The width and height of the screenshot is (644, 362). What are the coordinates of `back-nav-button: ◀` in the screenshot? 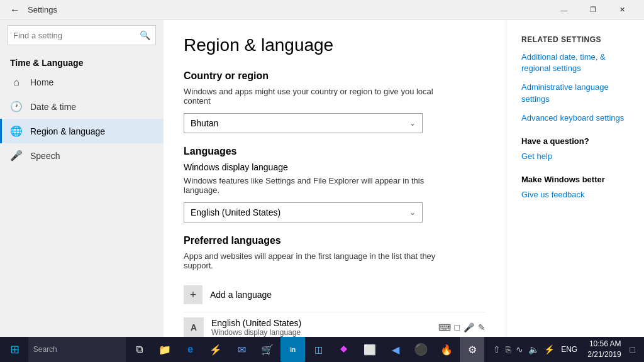 It's located at (395, 349).